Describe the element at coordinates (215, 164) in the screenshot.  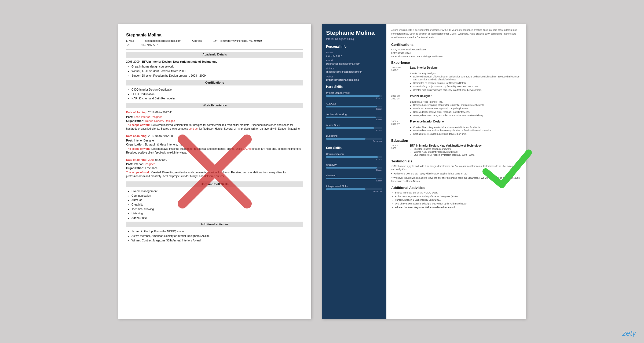
I see `job-3-title: Post: Interior Designer` at that location.